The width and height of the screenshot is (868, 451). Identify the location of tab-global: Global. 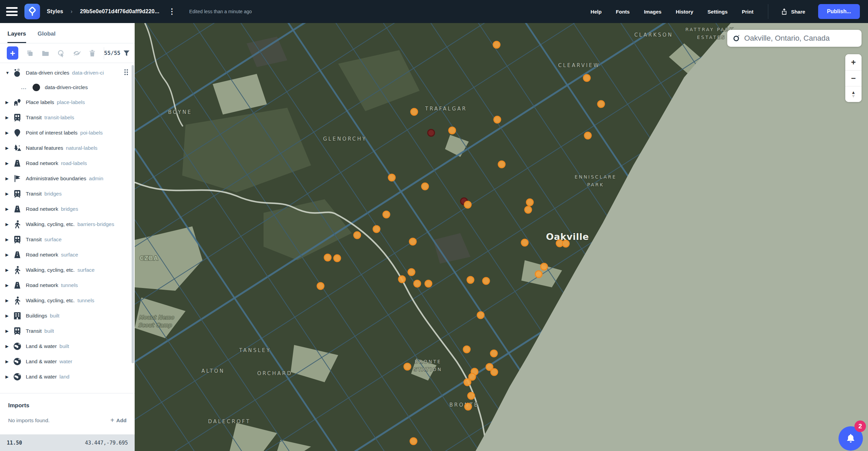
(47, 37).